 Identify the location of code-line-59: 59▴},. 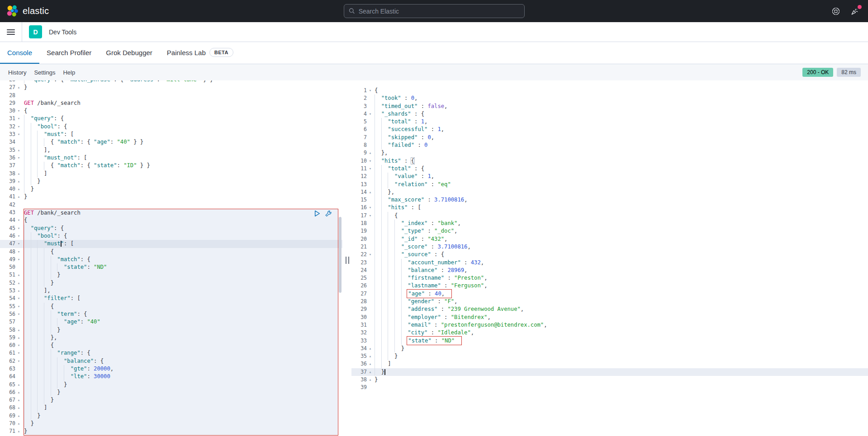
(171, 338).